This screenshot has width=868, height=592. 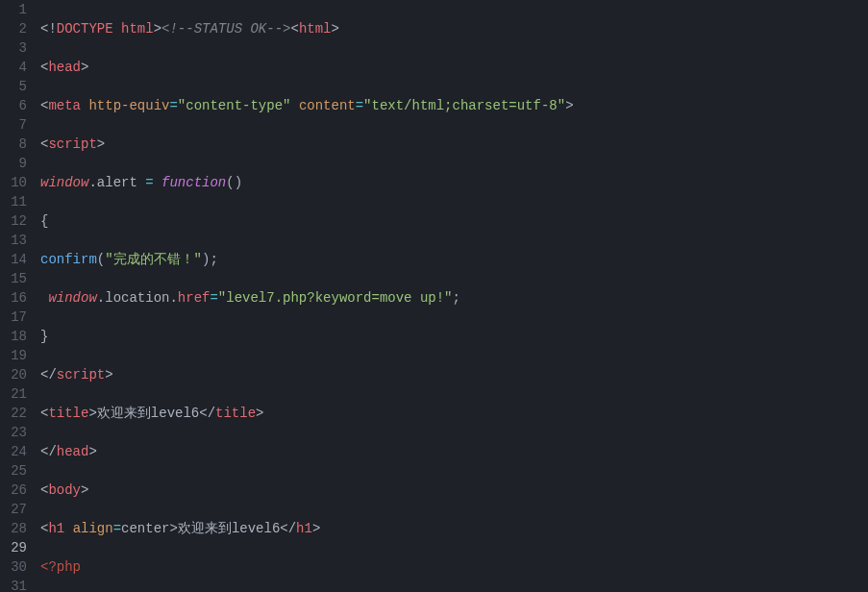 I want to click on code-line: <title>欢迎来到level6</title>, so click(x=454, y=413).